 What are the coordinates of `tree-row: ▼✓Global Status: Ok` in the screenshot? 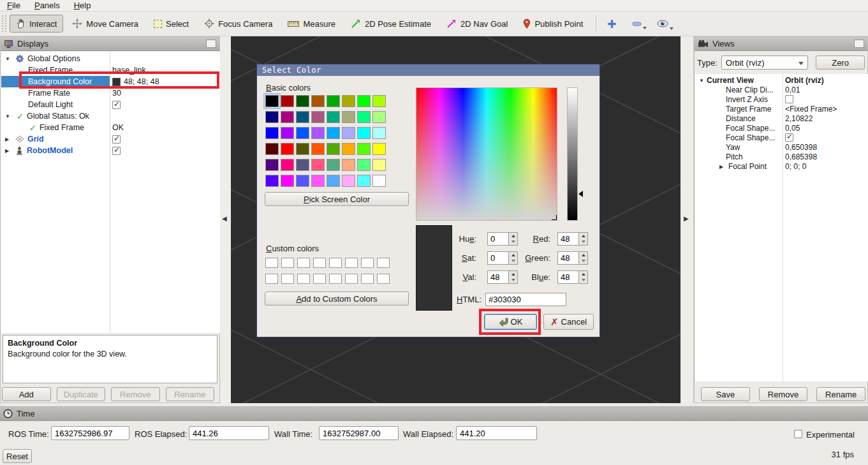 It's located at (111, 116).